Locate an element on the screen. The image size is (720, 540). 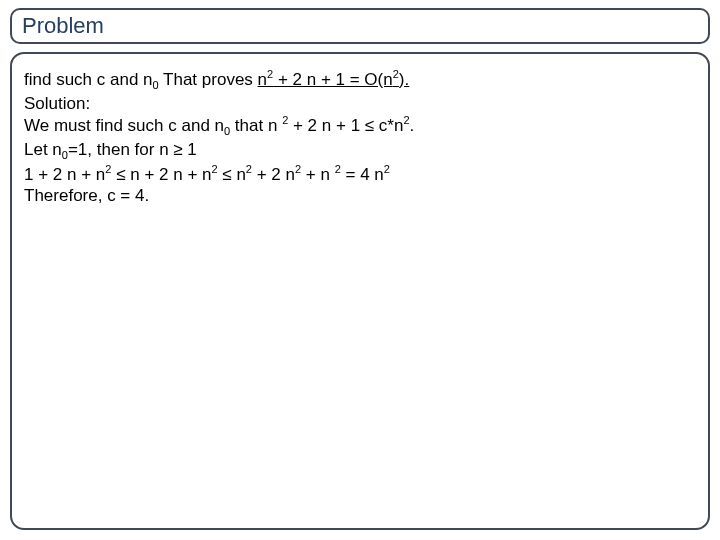
text: Let n is located at coordinates (43, 150).